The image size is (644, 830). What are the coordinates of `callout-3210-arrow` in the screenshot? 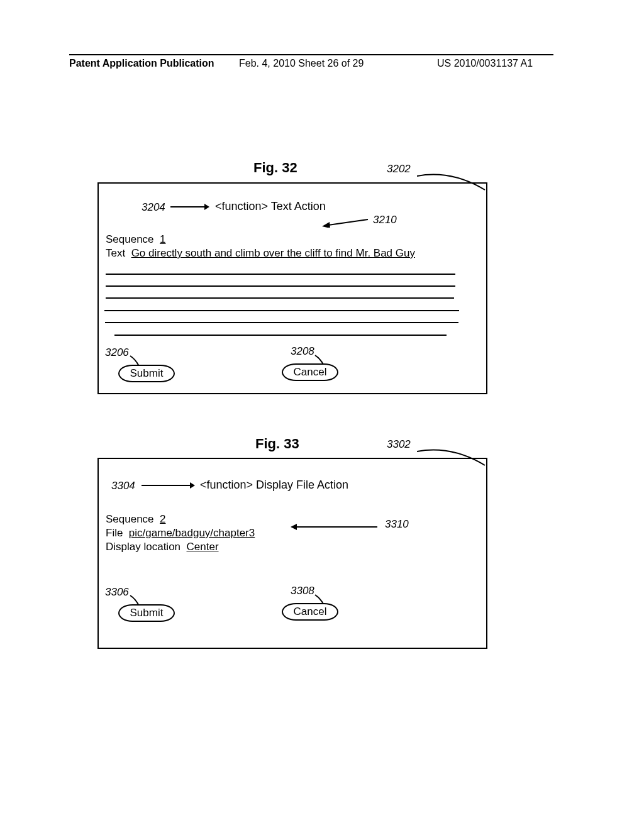 It's located at (346, 223).